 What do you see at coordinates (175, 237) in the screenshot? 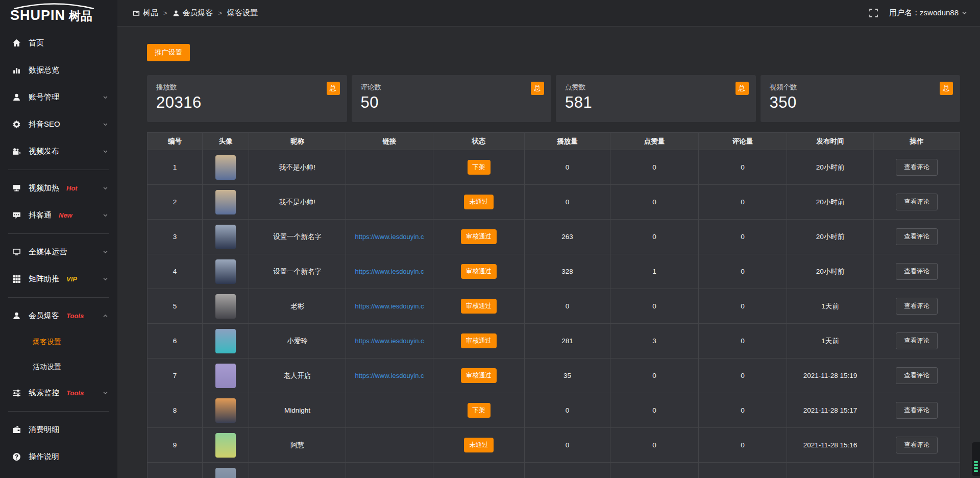
I see `id-cell: 3` at bounding box center [175, 237].